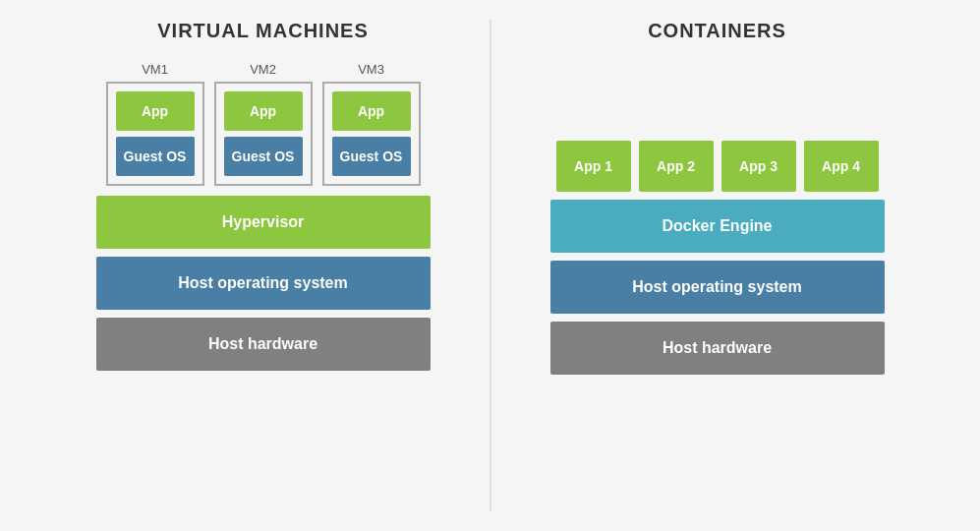  What do you see at coordinates (155, 156) in the screenshot?
I see `vm1-guest-os: Guest OS` at bounding box center [155, 156].